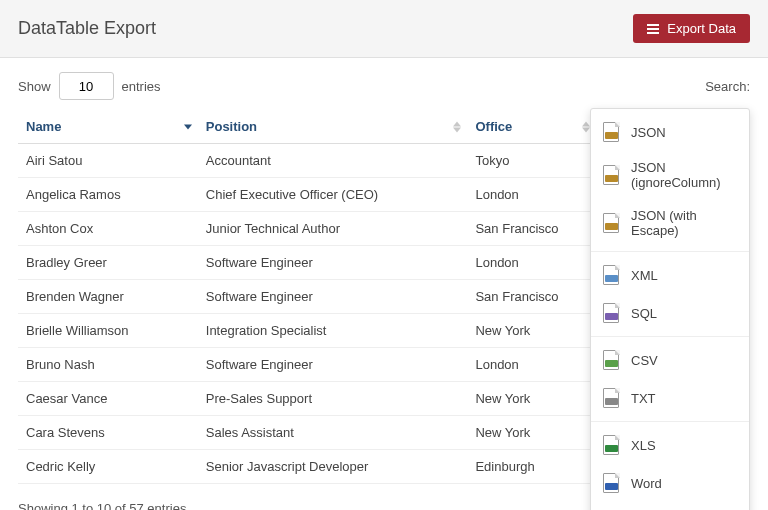 This screenshot has height=510, width=768. Describe the element at coordinates (644, 314) in the screenshot. I see `export-option-label: SQL` at that location.